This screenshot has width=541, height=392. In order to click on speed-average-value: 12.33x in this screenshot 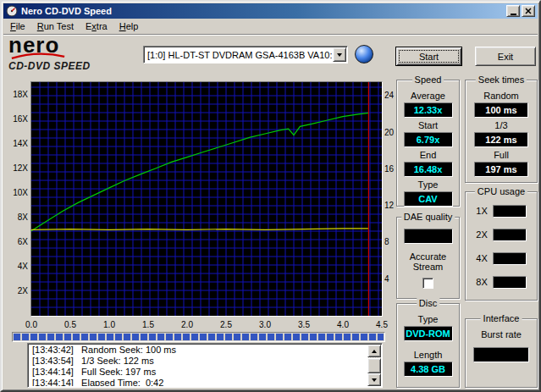, I will do `click(428, 110)`.